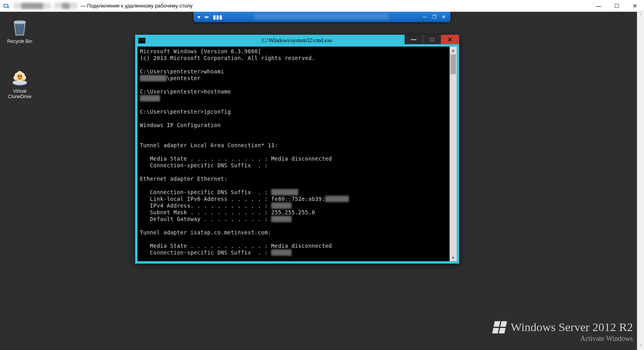 The image size is (644, 350). What do you see at coordinates (142, 41) in the screenshot?
I see `cmd-app-icon` at bounding box center [142, 41].